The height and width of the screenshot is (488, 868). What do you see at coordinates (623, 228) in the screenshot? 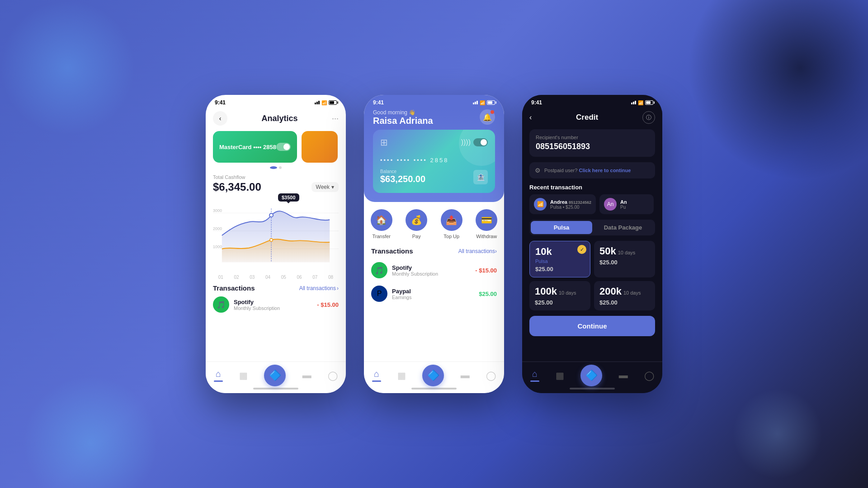
I see `tab-data-package: Data Package` at bounding box center [623, 228].